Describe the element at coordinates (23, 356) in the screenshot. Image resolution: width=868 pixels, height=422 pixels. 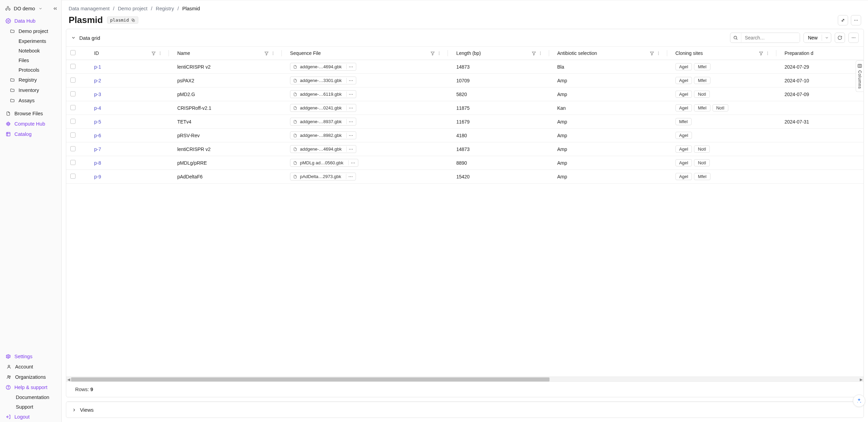
I see `nav-settings-label: Settings` at that location.